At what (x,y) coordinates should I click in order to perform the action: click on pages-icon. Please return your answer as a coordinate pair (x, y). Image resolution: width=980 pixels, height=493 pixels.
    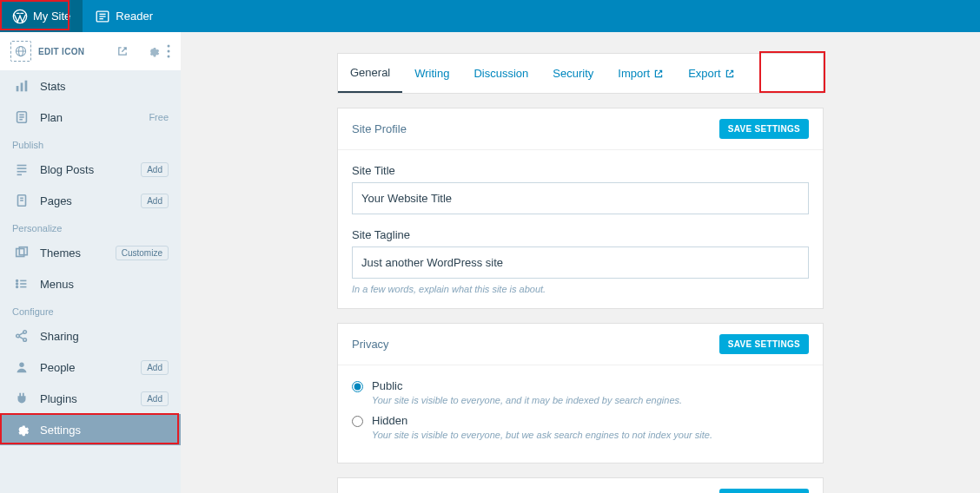
    Looking at the image, I should click on (22, 200).